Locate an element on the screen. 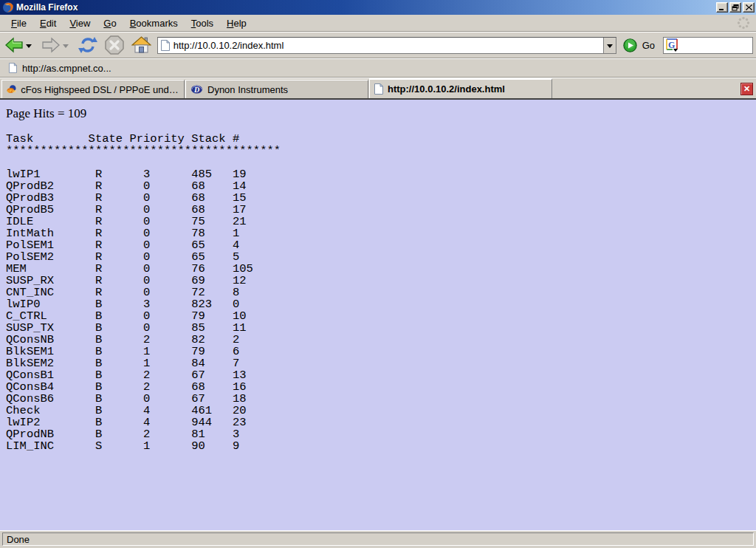 This screenshot has height=548, width=756. minimize-button is located at coordinates (722, 7).